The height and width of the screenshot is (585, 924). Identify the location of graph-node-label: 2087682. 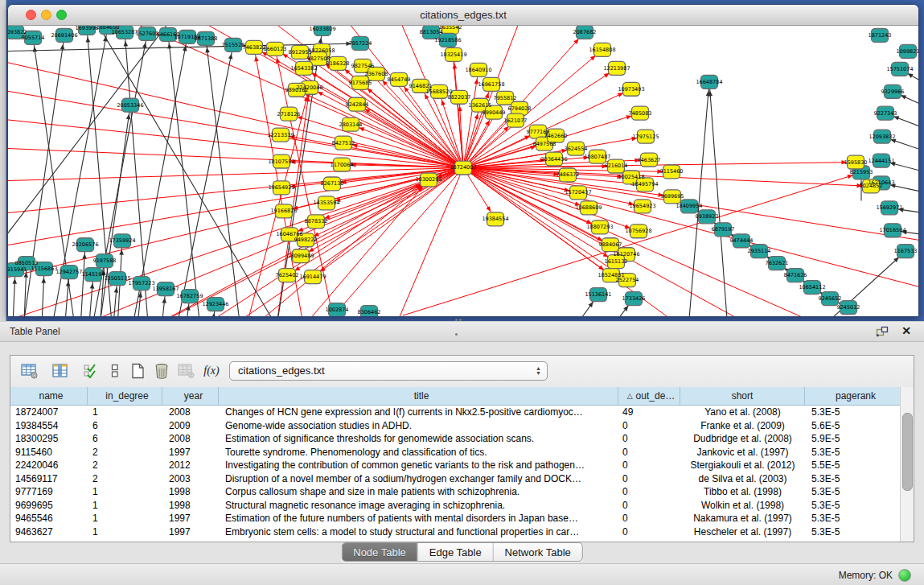
(585, 32).